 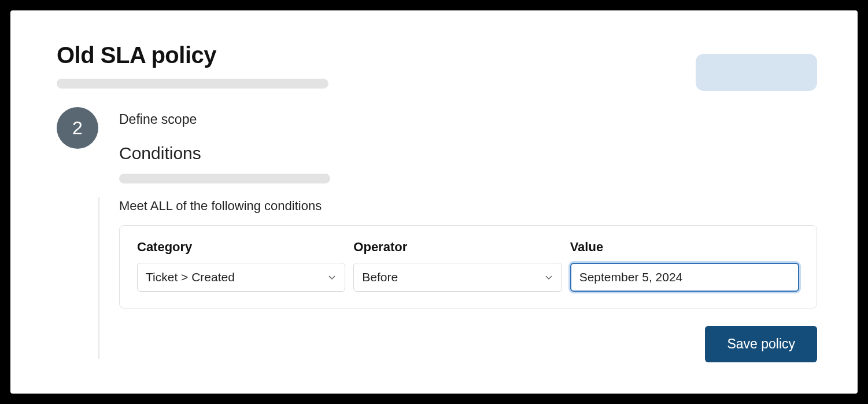 I want to click on operator-column: Operator Before, so click(x=457, y=266).